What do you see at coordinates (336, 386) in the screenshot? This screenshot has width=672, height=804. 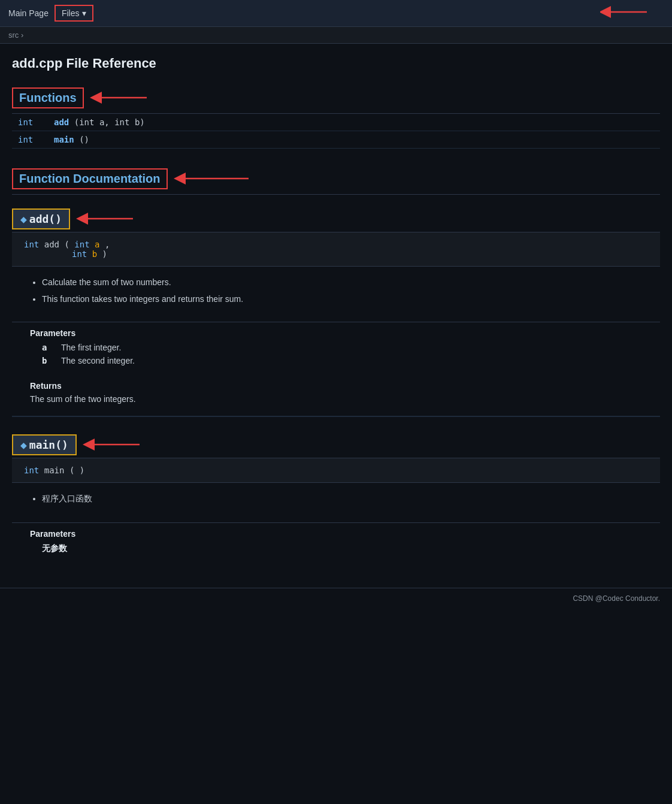 I see `func-add-returns-title: Returns` at bounding box center [336, 386].